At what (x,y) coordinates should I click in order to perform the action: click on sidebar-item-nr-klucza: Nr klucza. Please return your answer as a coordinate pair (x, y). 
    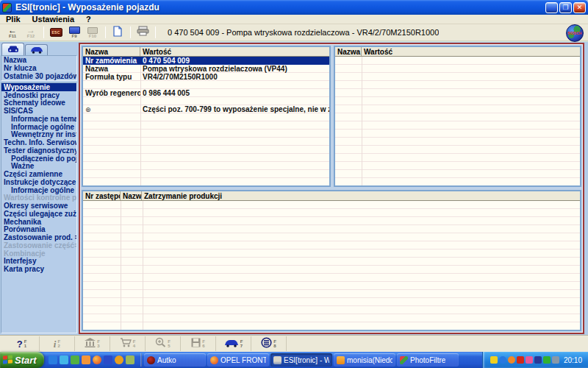
    Looking at the image, I should click on (39, 68).